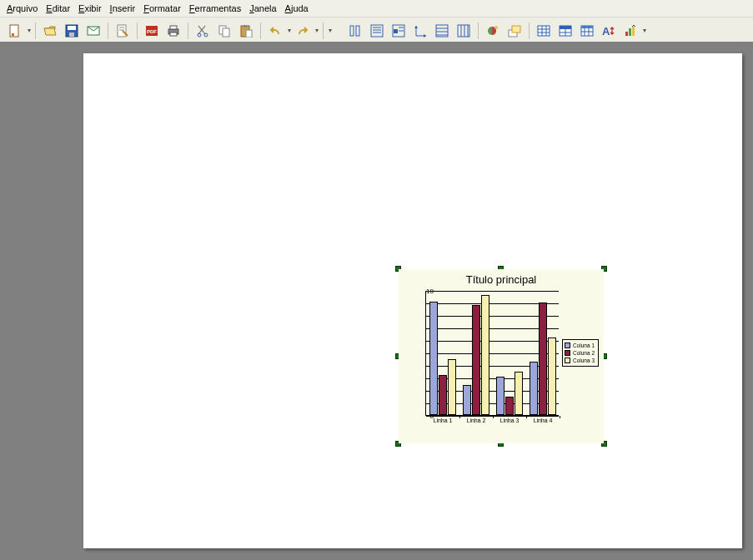 Image resolution: width=753 pixels, height=560 pixels. Describe the element at coordinates (72, 31) in the screenshot. I see `save-button` at that location.